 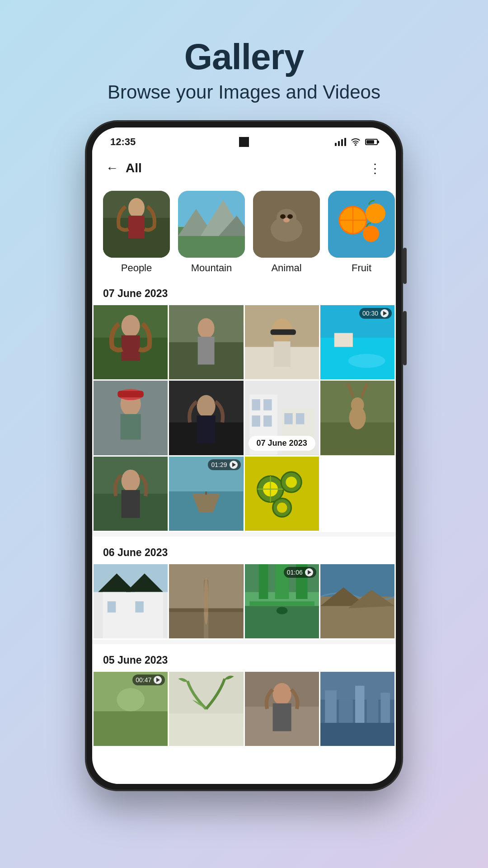 I want to click on video-duration-badge: 01:06, so click(x=300, y=572).